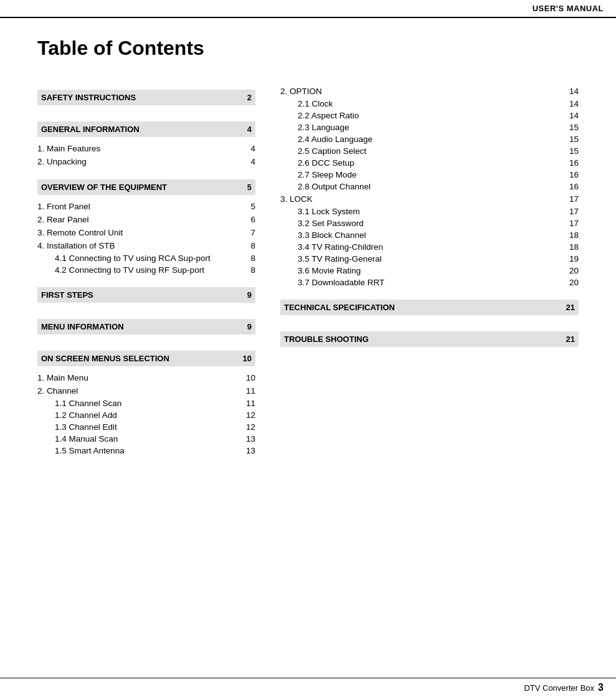  Describe the element at coordinates (248, 207) in the screenshot. I see `toc-item-page: 5` at that location.